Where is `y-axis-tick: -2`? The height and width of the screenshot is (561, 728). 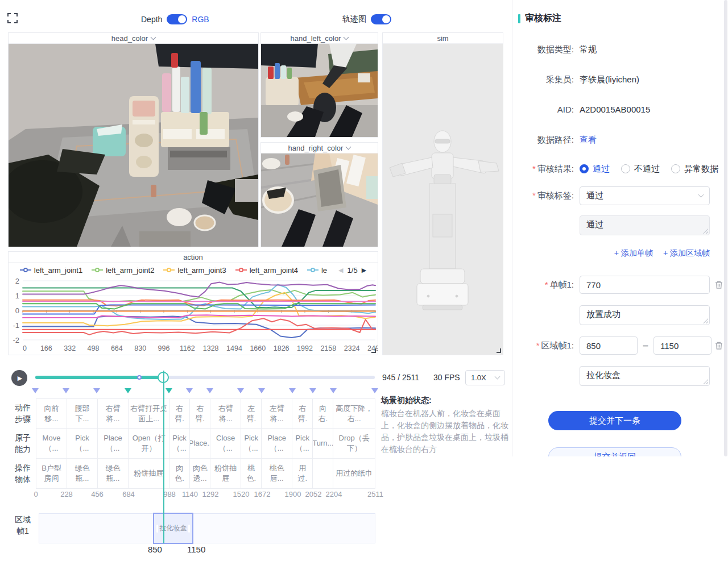
y-axis-tick: -2 is located at coordinates (16, 340).